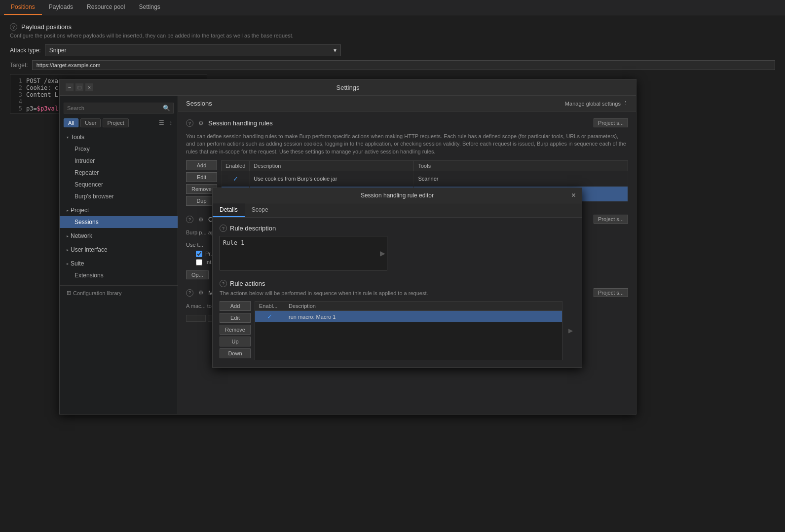  I want to click on search-icon: 🔍, so click(167, 108).